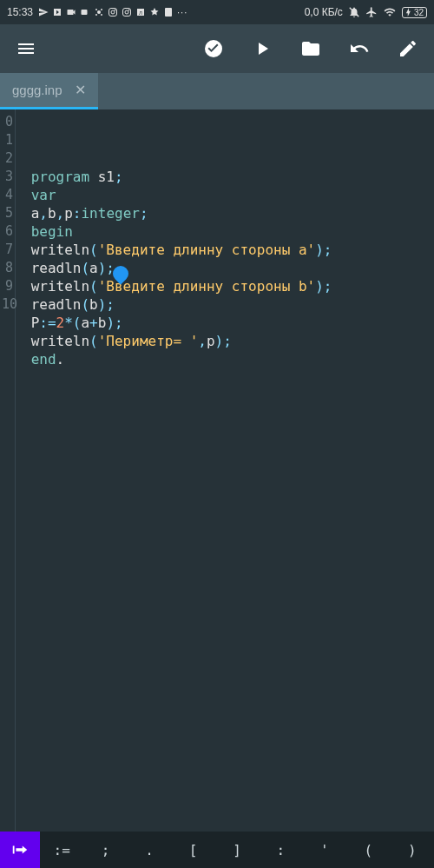 Image resolution: width=434 pixels, height=868 pixels. What do you see at coordinates (368, 850) in the screenshot?
I see `sym-lparen: (` at bounding box center [368, 850].